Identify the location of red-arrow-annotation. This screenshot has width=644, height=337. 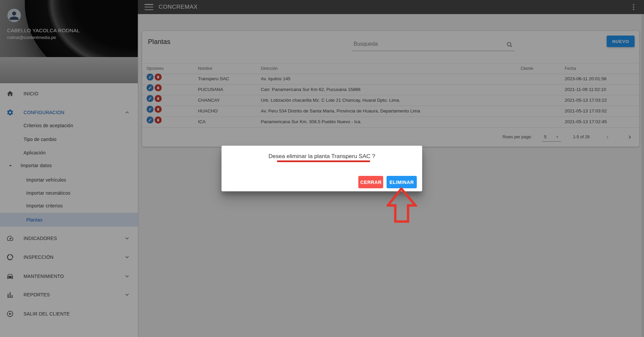
(402, 205).